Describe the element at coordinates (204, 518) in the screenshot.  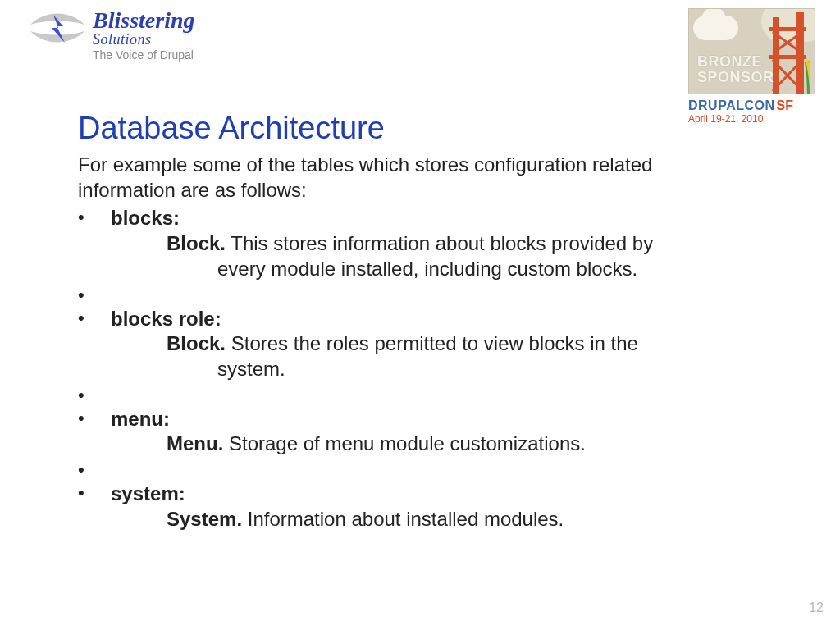
I see `item-subject: System.` at that location.